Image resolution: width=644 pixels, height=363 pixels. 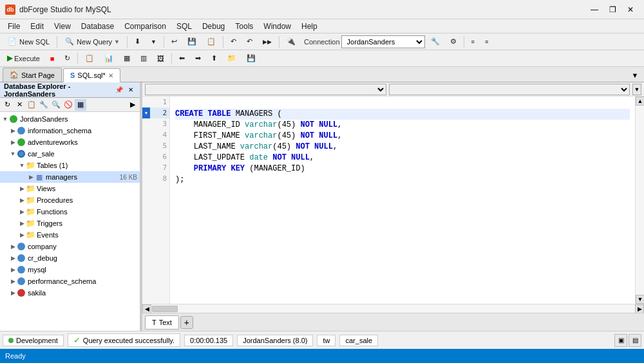 I want to click on conn-btn-1: 🔧, so click(x=435, y=42).